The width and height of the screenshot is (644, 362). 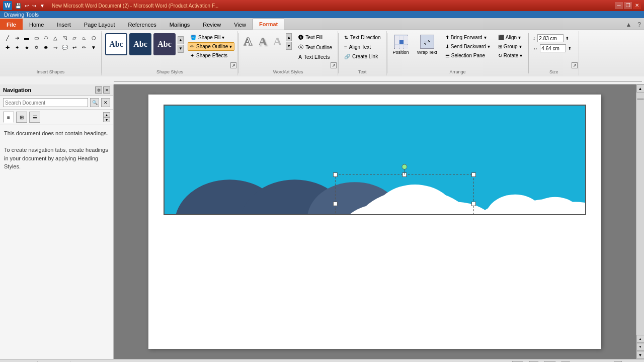 I want to click on tab-home: Home, so click(x=36, y=24).